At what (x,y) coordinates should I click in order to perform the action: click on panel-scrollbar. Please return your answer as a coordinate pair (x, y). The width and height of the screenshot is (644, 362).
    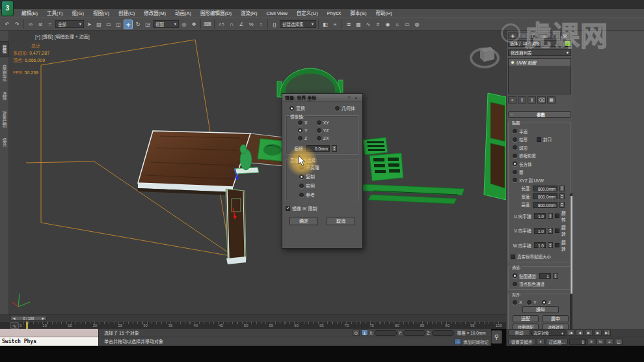
    Looking at the image, I should click on (571, 261).